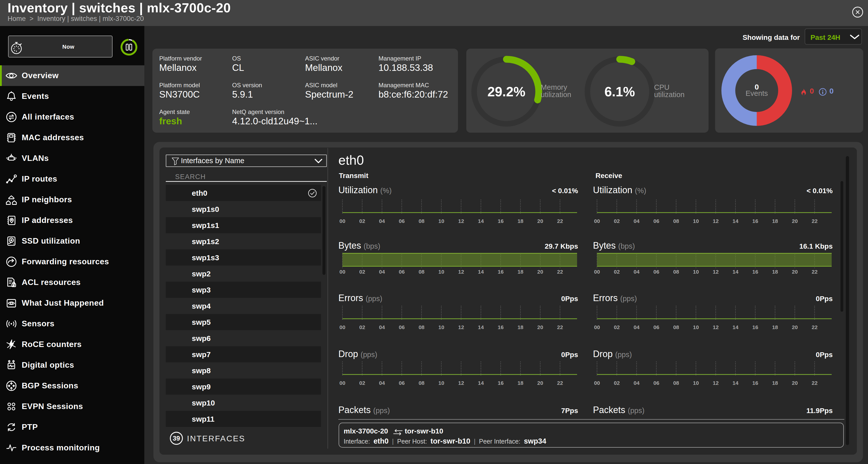 The height and width of the screenshot is (464, 868). I want to click on svg-text: 39, so click(177, 438).